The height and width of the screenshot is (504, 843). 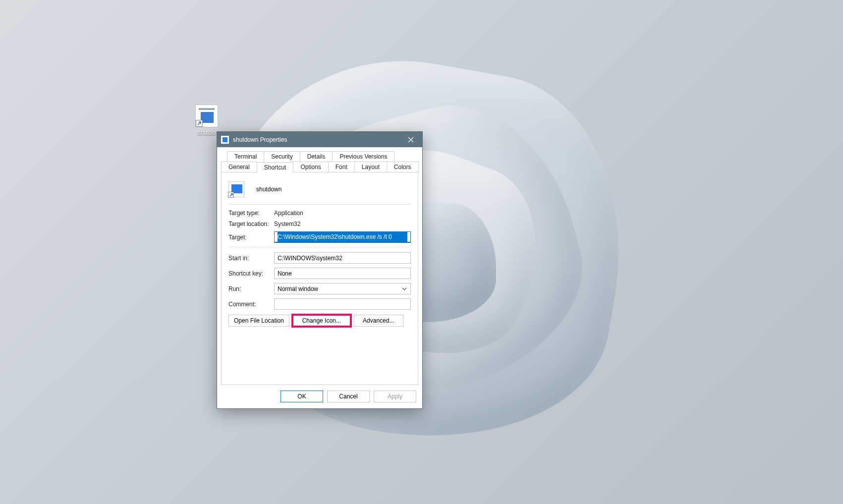 What do you see at coordinates (236, 189) in the screenshot?
I see `shortcut-large-icon` at bounding box center [236, 189].